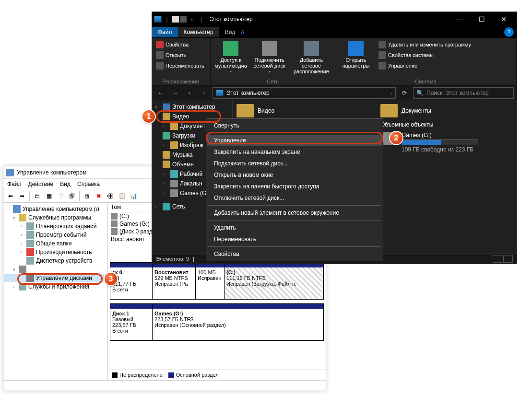 Image resolution: width=532 pixels, height=406 pixels. I want to click on minimize-button: —, so click(460, 19).